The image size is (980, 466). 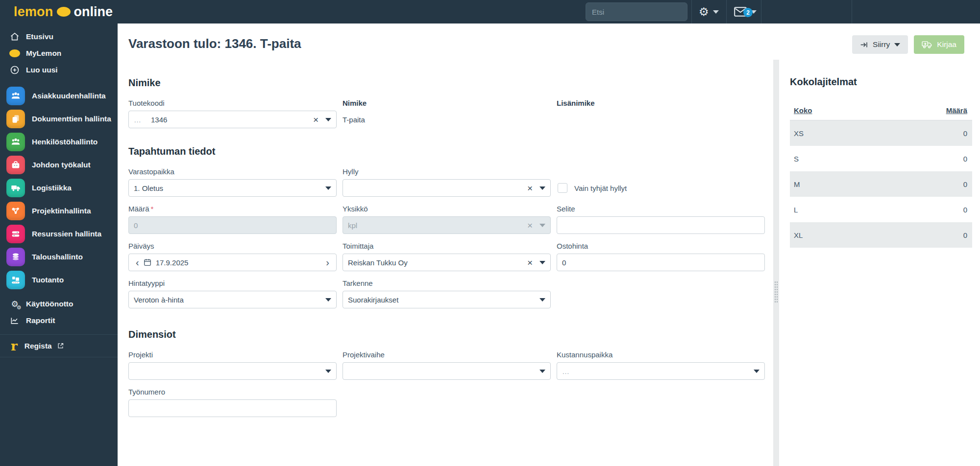 What do you see at coordinates (897, 45) in the screenshot?
I see `chevron-down-icon` at bounding box center [897, 45].